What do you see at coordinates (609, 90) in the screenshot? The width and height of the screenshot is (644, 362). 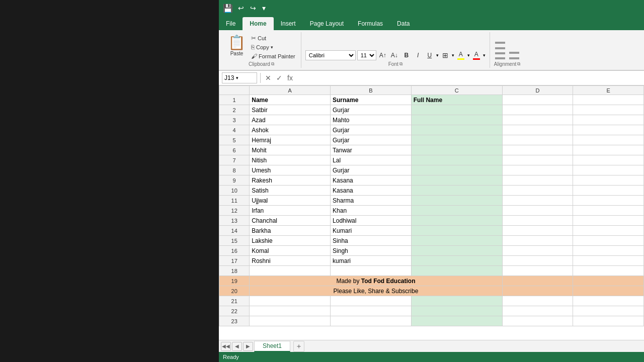 I see `col-header-e: E` at bounding box center [609, 90].